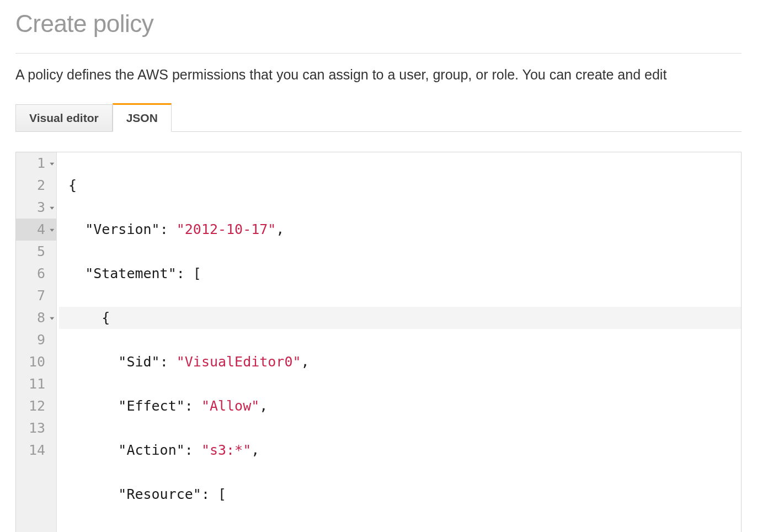 Image resolution: width=757 pixels, height=532 pixels. What do you see at coordinates (378, 24) in the screenshot?
I see `page-title: Create policy` at bounding box center [378, 24].